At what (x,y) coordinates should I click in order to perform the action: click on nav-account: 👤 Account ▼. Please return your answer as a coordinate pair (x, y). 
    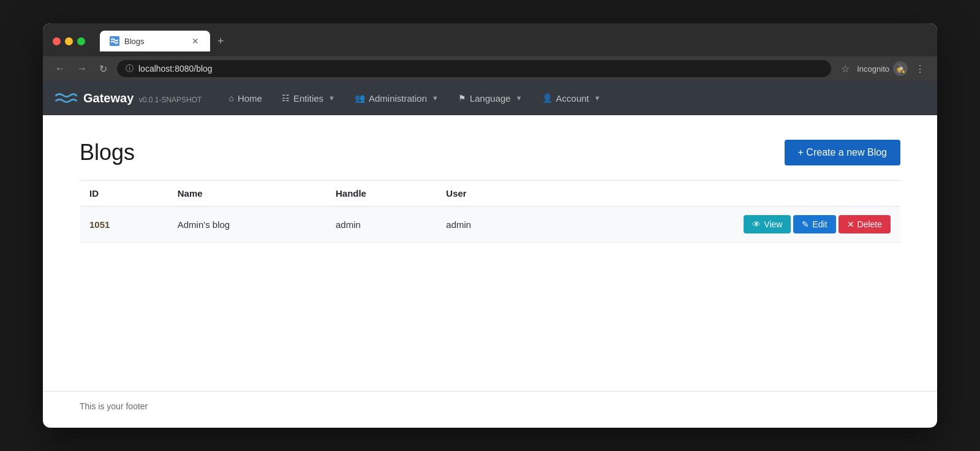
    Looking at the image, I should click on (571, 98).